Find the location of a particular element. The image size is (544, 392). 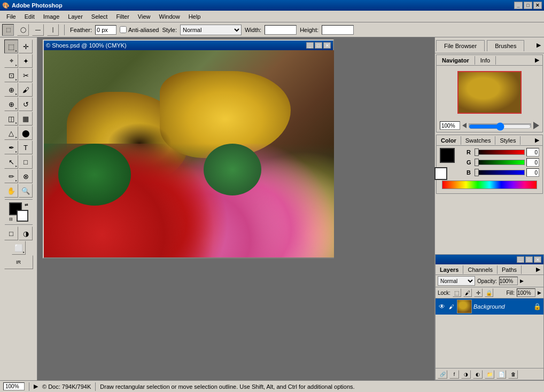

blur-tool: △▸ is located at coordinates (11, 133).